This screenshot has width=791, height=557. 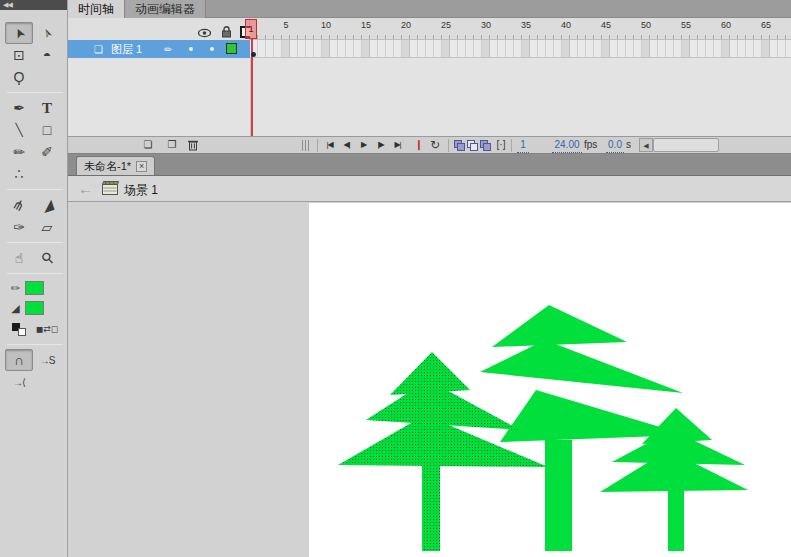 I want to click on pencil-tool: ✏, so click(x=19, y=152).